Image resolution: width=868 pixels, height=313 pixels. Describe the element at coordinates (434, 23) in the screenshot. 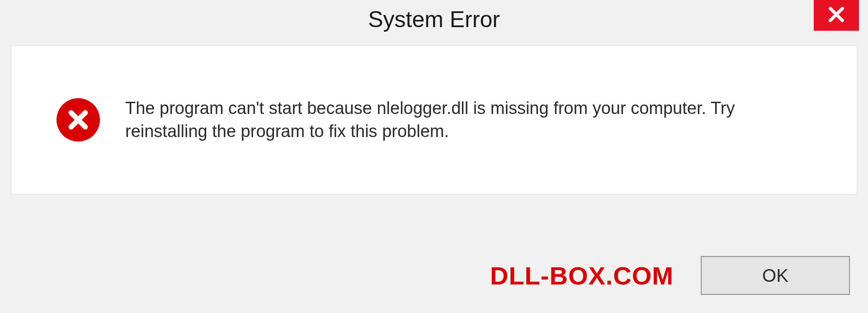

I see `titlebar: System Error` at that location.